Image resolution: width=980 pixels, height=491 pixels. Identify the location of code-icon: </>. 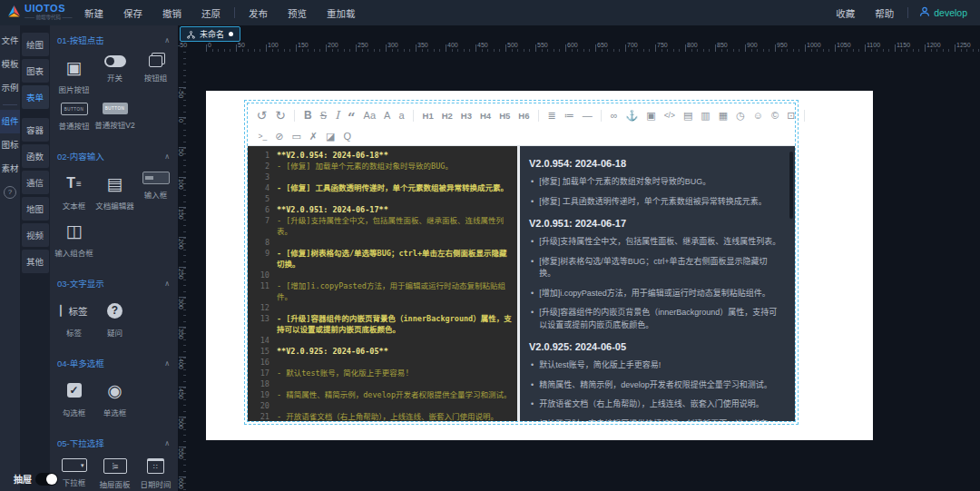
(670, 115).